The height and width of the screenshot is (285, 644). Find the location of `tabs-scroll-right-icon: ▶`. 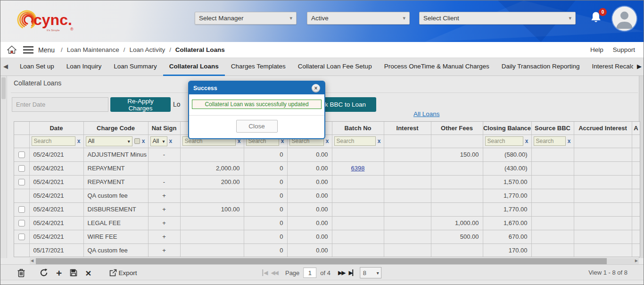

tabs-scroll-right-icon: ▶ is located at coordinates (639, 66).